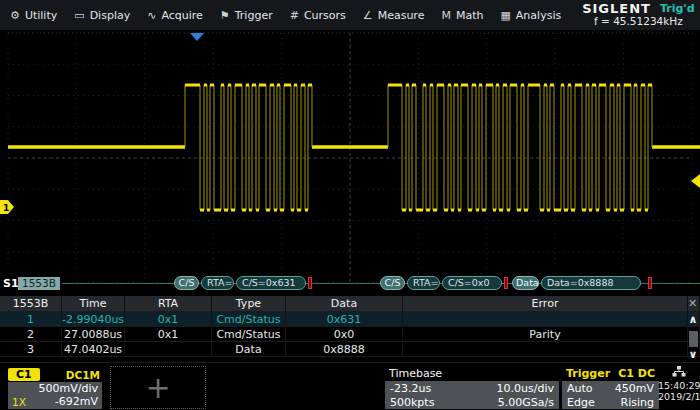 The image size is (700, 410). What do you see at coordinates (24, 374) in the screenshot?
I see `channel1-badge: C1` at bounding box center [24, 374].